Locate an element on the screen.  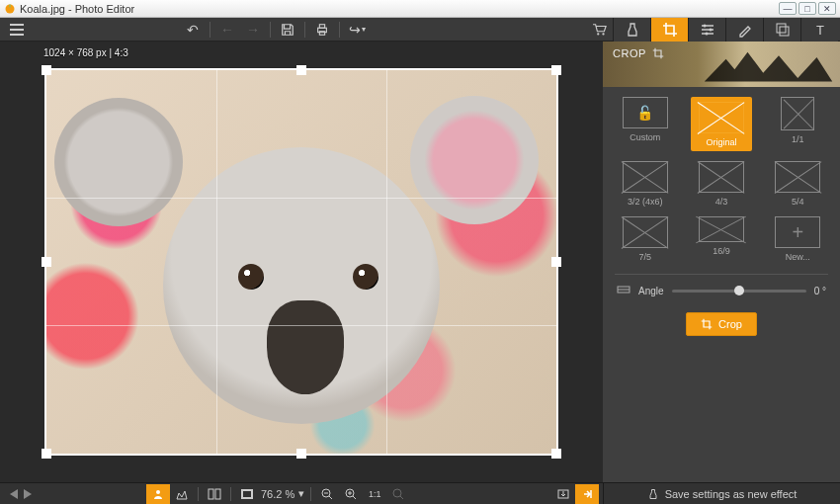
tab-effects is located at coordinates (631, 30).